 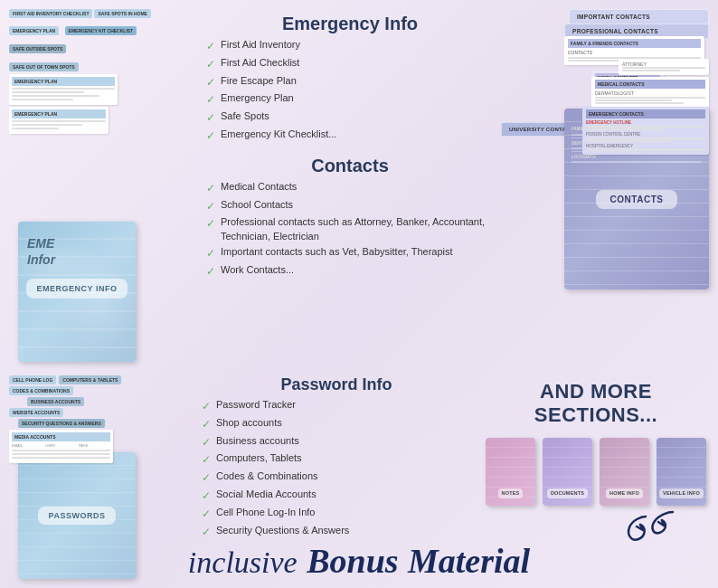 What do you see at coordinates (42, 391) in the screenshot?
I see `pwd-tab-codes: Codes & Combinations` at bounding box center [42, 391].